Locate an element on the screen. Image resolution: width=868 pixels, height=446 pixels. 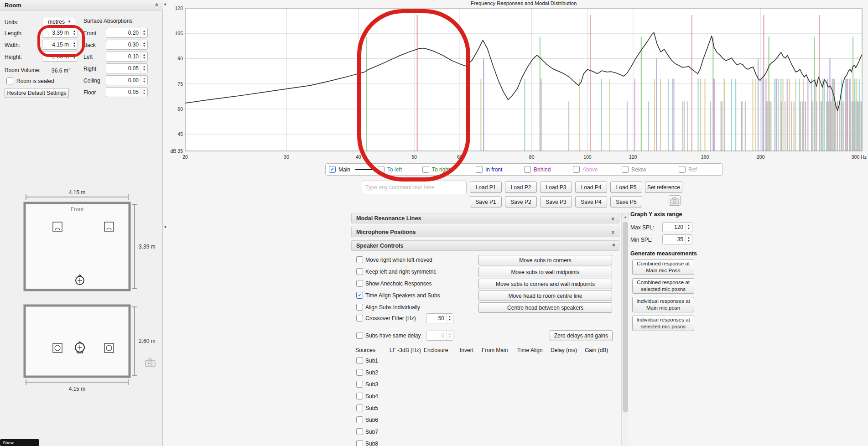
restore-default-settings-button: Restore Default Settings is located at coordinates (36, 93).